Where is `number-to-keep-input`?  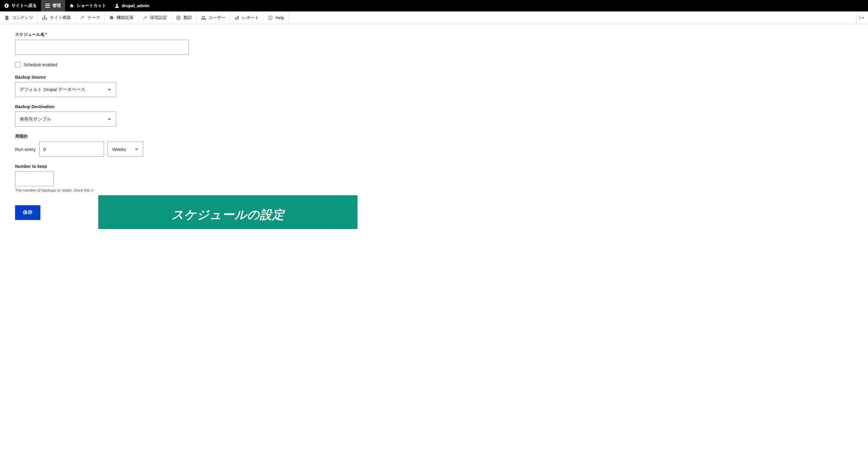
number-to-keep-input is located at coordinates (34, 179).